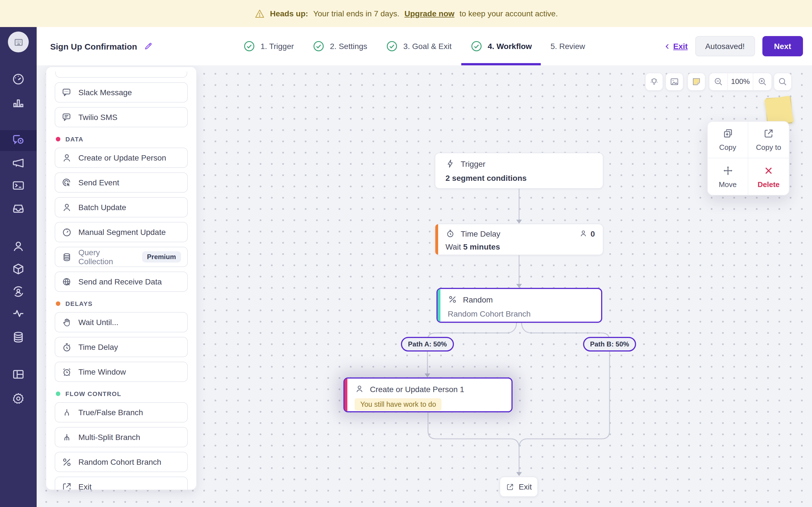 Image resolution: width=812 pixels, height=507 pixels. Describe the element at coordinates (67, 437) in the screenshot. I see `multi-split-branch-icon` at that location.